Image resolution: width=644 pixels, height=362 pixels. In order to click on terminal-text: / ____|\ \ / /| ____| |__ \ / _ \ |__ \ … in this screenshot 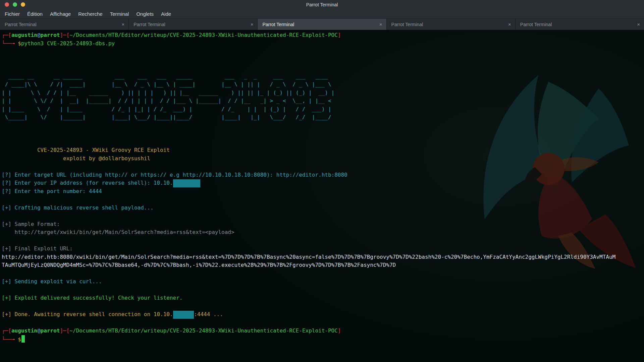, I will do `click(168, 84)`.